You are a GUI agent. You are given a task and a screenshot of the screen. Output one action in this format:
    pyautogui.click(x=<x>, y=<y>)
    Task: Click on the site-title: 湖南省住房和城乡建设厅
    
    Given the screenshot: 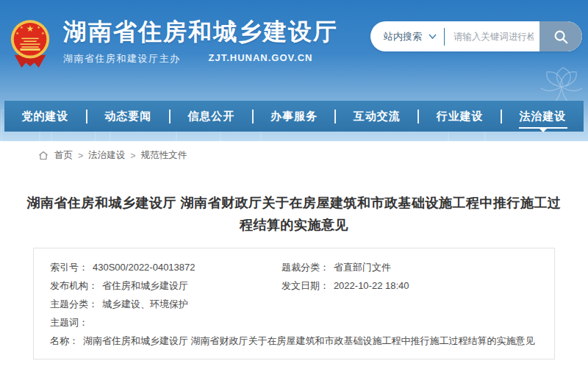 What is the action you would take?
    pyautogui.click(x=201, y=32)
    